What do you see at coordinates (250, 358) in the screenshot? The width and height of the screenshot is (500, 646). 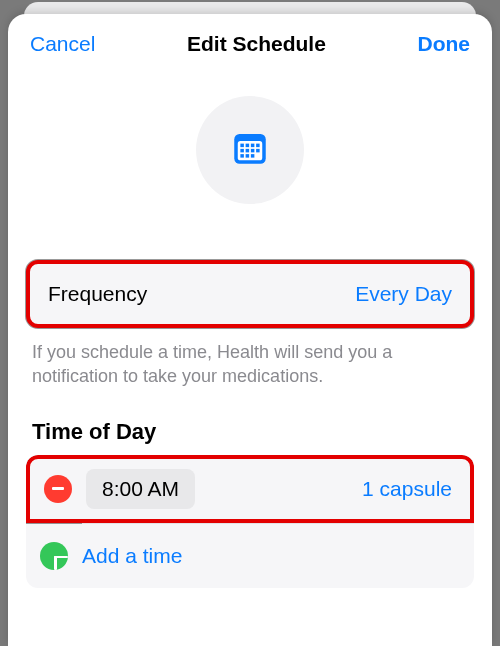 I see `frequency-hint-text: If you schedule a time, Health will send…` at bounding box center [250, 358].